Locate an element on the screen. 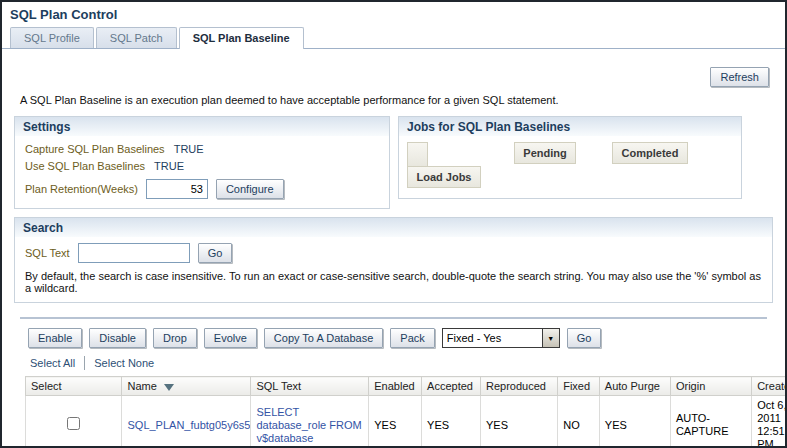 This screenshot has height=448, width=787. col-header-created: Created is located at coordinates (770, 386).